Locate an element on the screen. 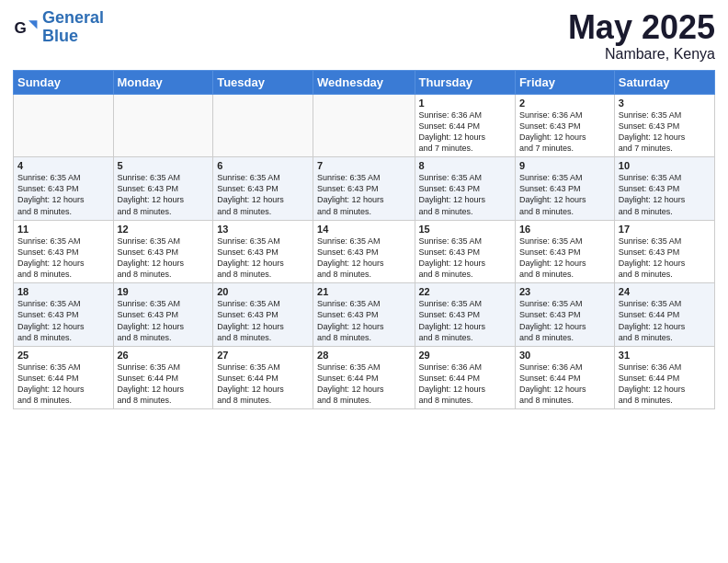  header: G General Blue May 2025 Nambare, Kenya is located at coordinates (364, 36).